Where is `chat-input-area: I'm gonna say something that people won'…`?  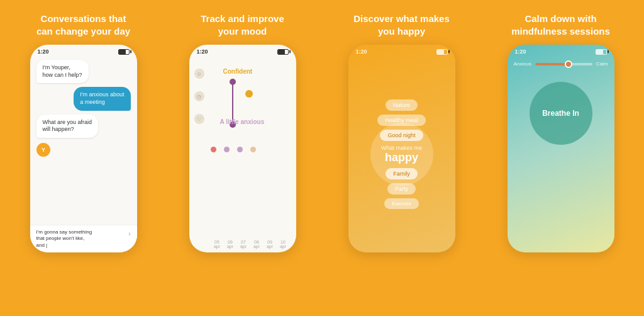
chat-input-area: I'm gonna say something that people won'… is located at coordinates (84, 239).